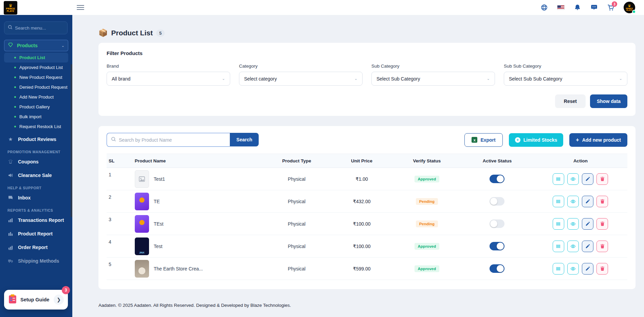 The height and width of the screenshot is (317, 644). What do you see at coordinates (518, 140) in the screenshot?
I see `circle-plus-icon: +` at bounding box center [518, 140].